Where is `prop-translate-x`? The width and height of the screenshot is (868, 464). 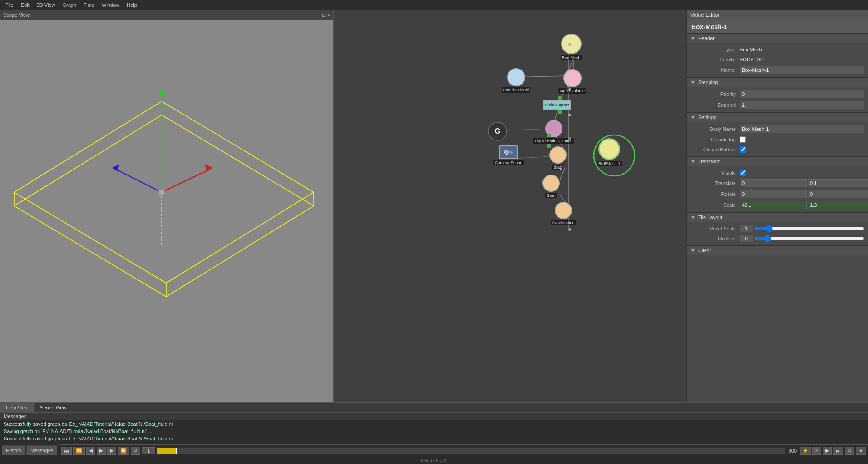 prop-translate-x is located at coordinates (773, 183).